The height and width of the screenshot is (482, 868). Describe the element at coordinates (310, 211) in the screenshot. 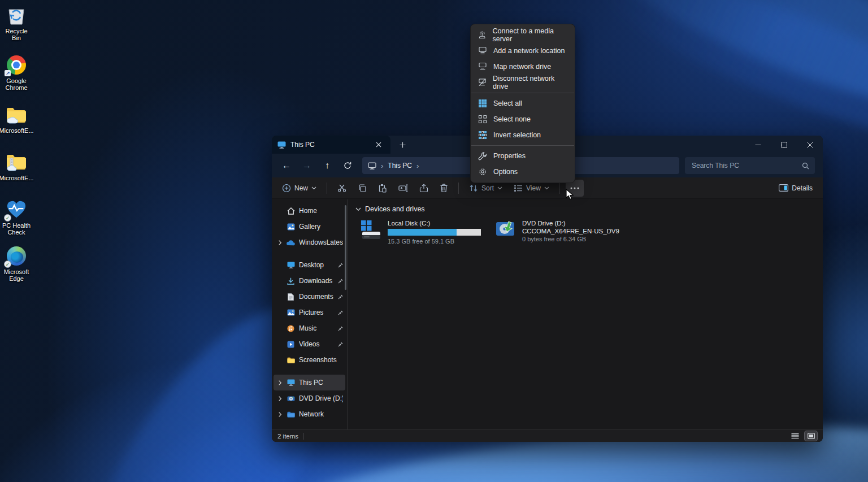

I see `sidebar-item-home: Home` at that location.